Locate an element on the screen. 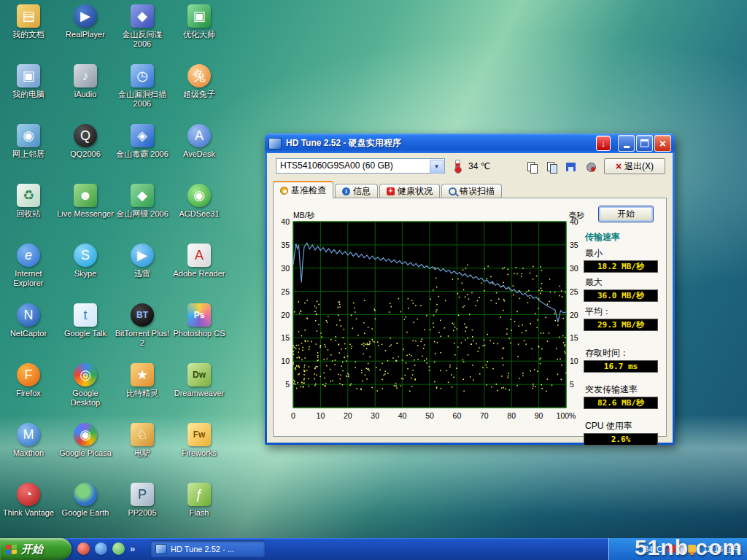 The width and height of the screenshot is (747, 560). tray-antivirus-icon is located at coordinates (671, 548).